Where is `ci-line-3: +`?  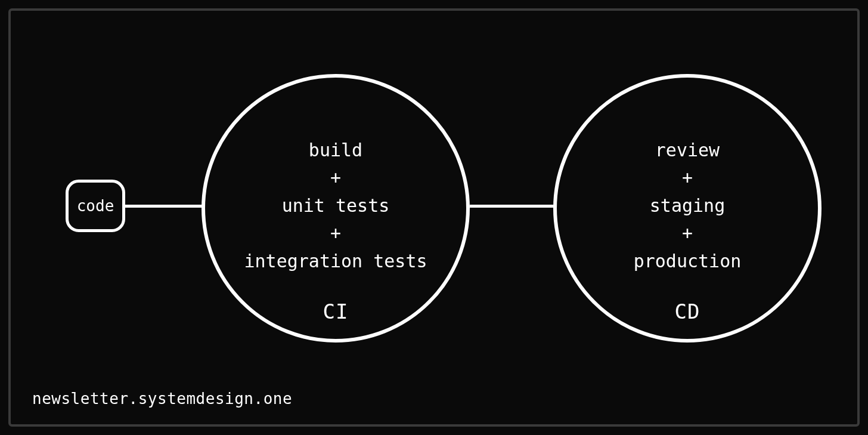
ci-line-3: + is located at coordinates (336, 234).